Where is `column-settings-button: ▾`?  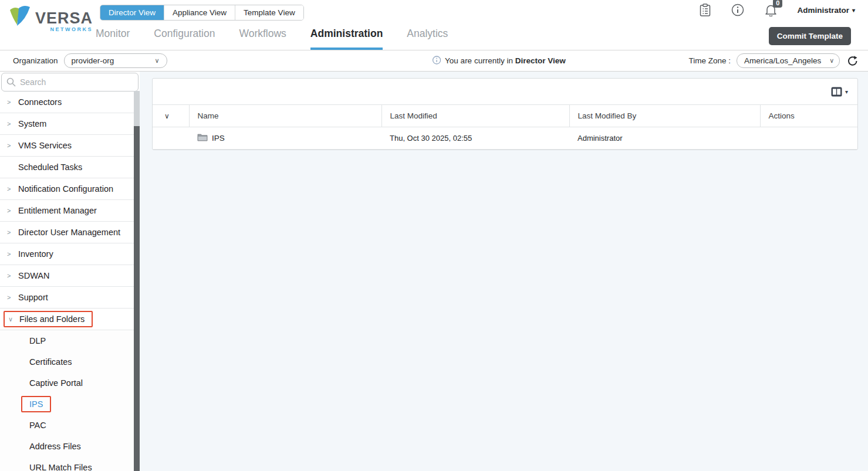
column-settings-button: ▾ is located at coordinates (839, 92).